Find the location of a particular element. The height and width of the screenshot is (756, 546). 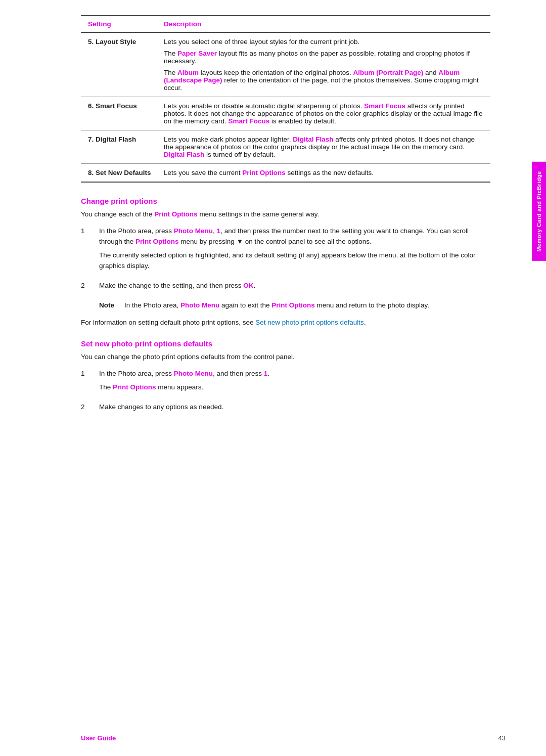

highlight-print-options-3: Print Options is located at coordinates (134, 387).